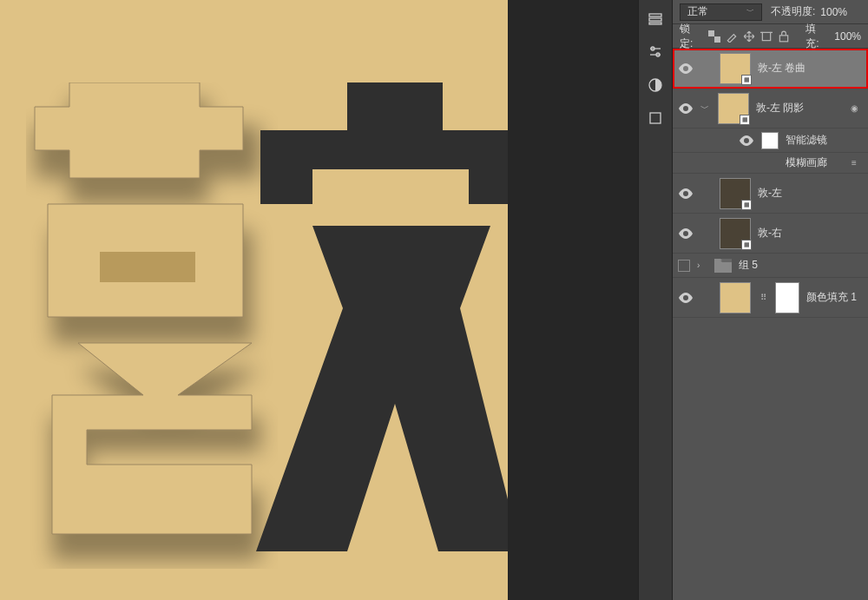 The width and height of the screenshot is (868, 600). Describe the element at coordinates (771, 163) in the screenshot. I see `filter-item-row: 模糊画廊 ≡` at that location.